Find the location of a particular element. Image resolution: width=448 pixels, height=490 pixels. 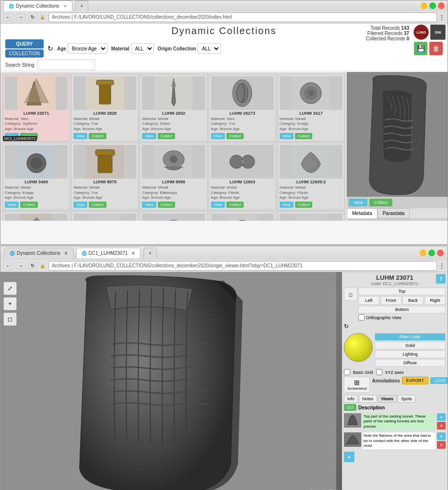

nav-top-btn: Top is located at coordinates (402, 291).